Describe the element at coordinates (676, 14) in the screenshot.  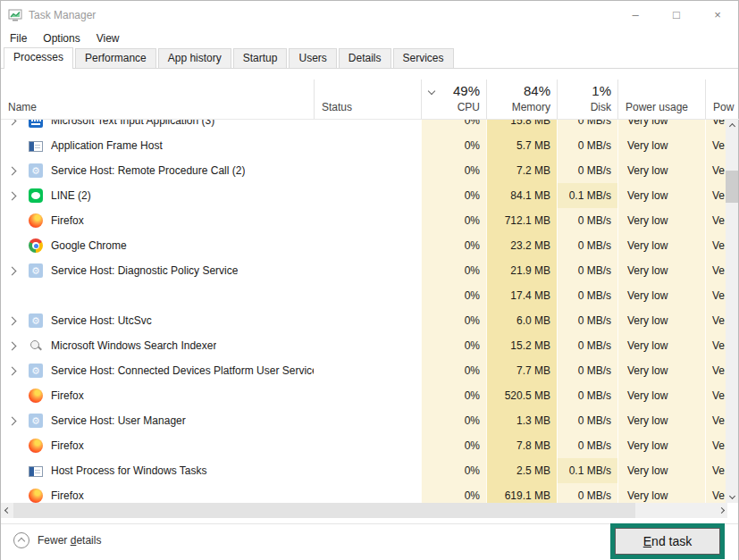
I see `maximize-button: □` at that location.